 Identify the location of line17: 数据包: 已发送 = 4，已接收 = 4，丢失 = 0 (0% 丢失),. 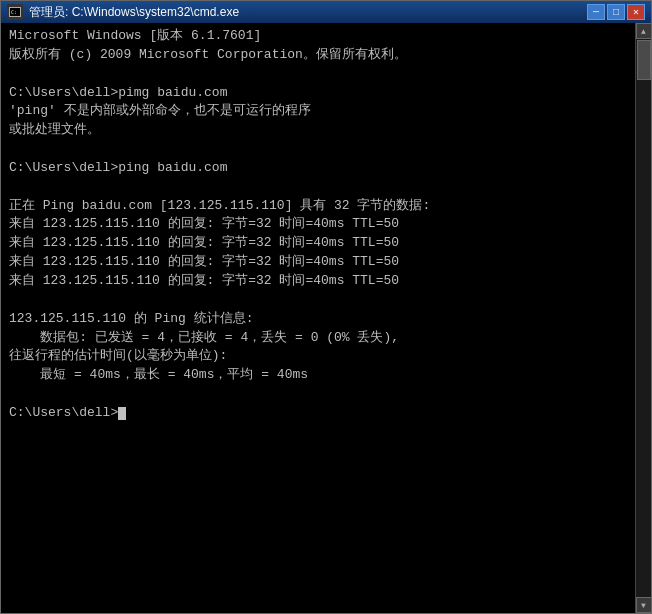
(204, 338).